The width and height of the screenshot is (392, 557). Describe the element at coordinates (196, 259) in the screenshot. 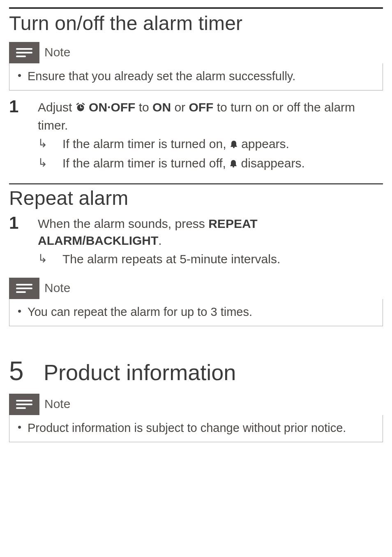

I see `result-row: ↳ The alarm repeats at 5-minute interval…` at that location.